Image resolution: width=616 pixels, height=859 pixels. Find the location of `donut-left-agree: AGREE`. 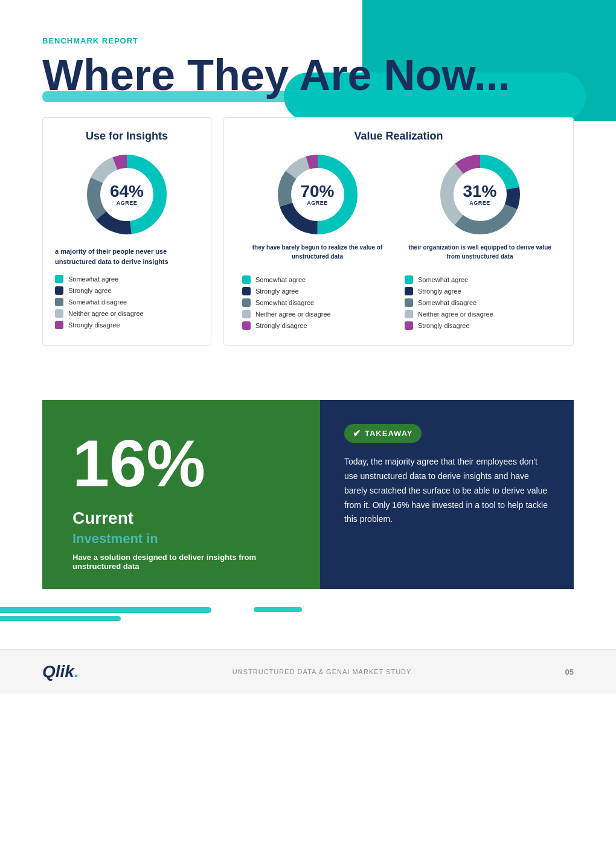

donut-left-agree: AGREE is located at coordinates (127, 203).